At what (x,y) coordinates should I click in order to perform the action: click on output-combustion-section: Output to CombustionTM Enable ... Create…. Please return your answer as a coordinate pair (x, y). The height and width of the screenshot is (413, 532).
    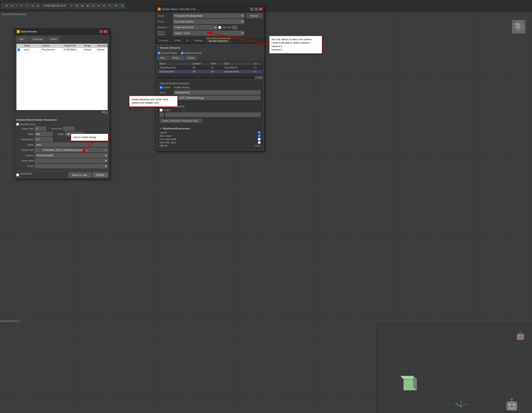
    Looking at the image, I should click on (210, 114).